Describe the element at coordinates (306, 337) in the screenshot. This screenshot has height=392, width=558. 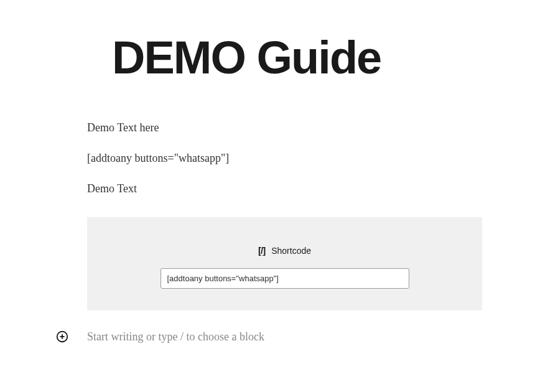
I see `add-block-row: Start writing or type / to choose a bloc…` at that location.